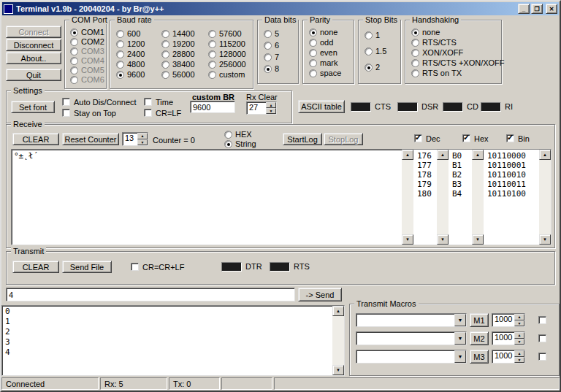  What do you see at coordinates (458, 63) in the screenshot?
I see `radio-handshake-both: RTS/CTS +XON/XOFF` at bounding box center [458, 63].